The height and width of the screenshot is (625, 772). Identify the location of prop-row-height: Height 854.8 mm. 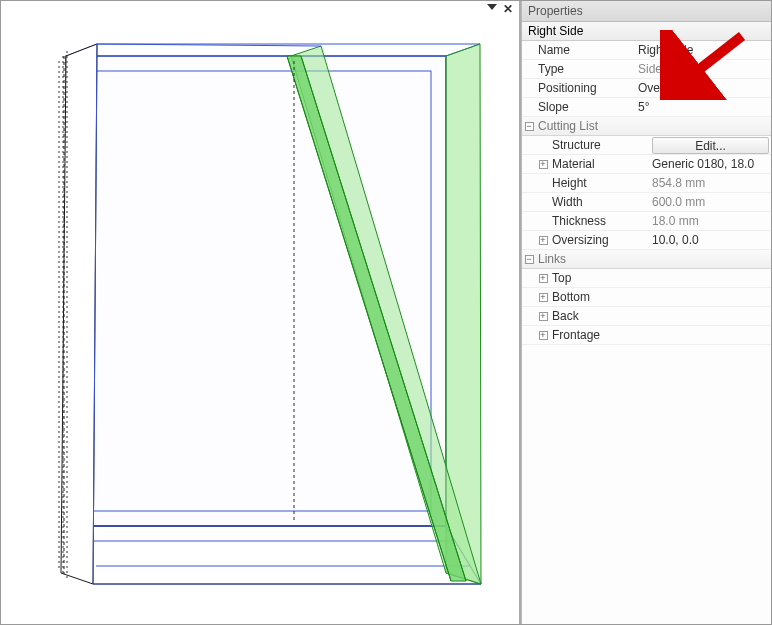
(646, 184).